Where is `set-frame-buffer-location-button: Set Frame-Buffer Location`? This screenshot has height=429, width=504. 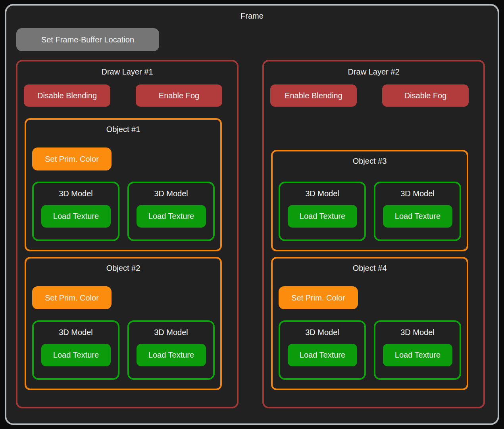 set-frame-buffer-location-button: Set Frame-Buffer Location is located at coordinates (88, 40).